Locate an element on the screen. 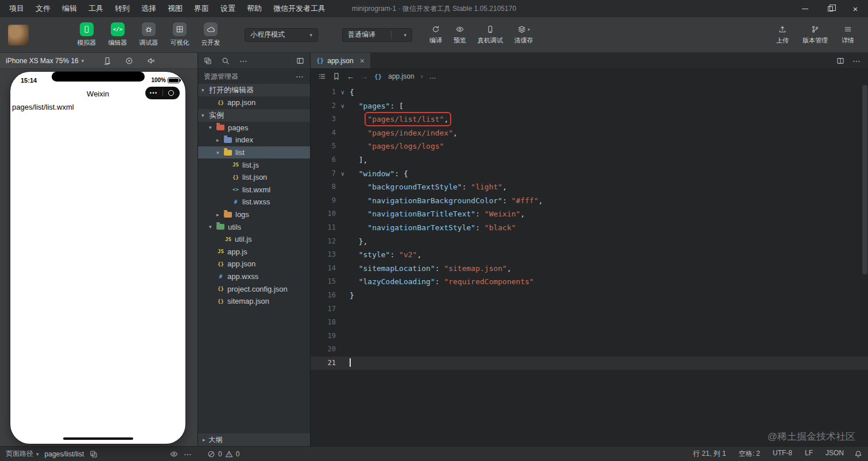  simulator-more-icon: ⋯ is located at coordinates (188, 454).